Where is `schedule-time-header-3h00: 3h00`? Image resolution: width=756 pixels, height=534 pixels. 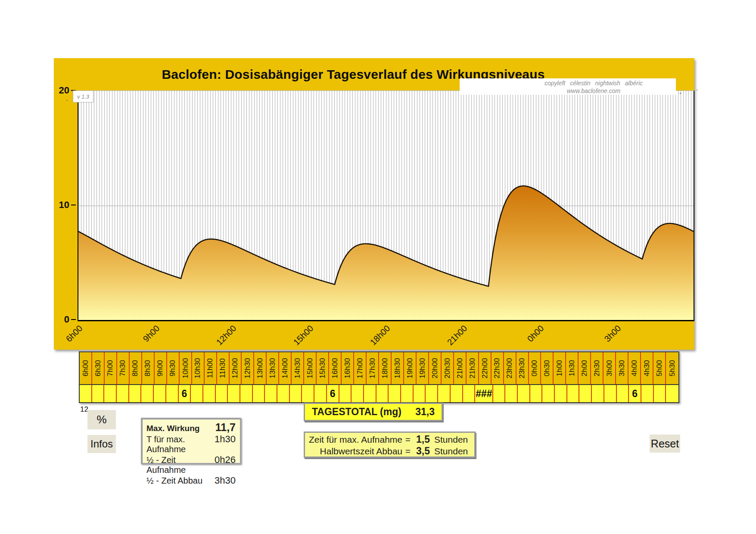
schedule-time-header-3h00: 3h00 is located at coordinates (610, 368).